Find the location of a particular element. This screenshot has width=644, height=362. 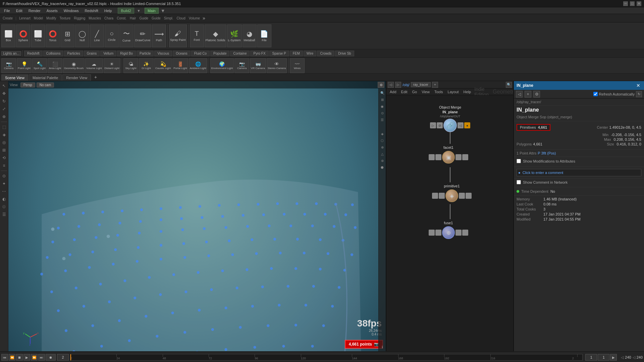

attrs-link: P 3flt (Pos) is located at coordinates (547, 153).